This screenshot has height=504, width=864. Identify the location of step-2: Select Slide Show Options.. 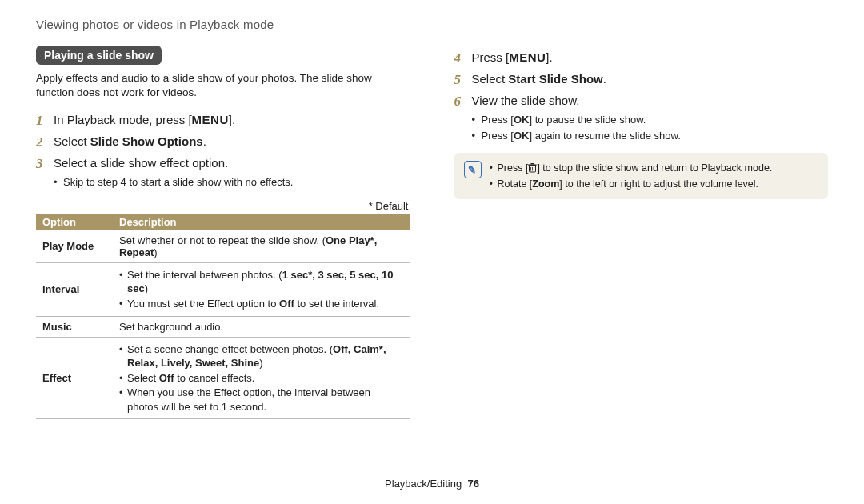
(223, 141).